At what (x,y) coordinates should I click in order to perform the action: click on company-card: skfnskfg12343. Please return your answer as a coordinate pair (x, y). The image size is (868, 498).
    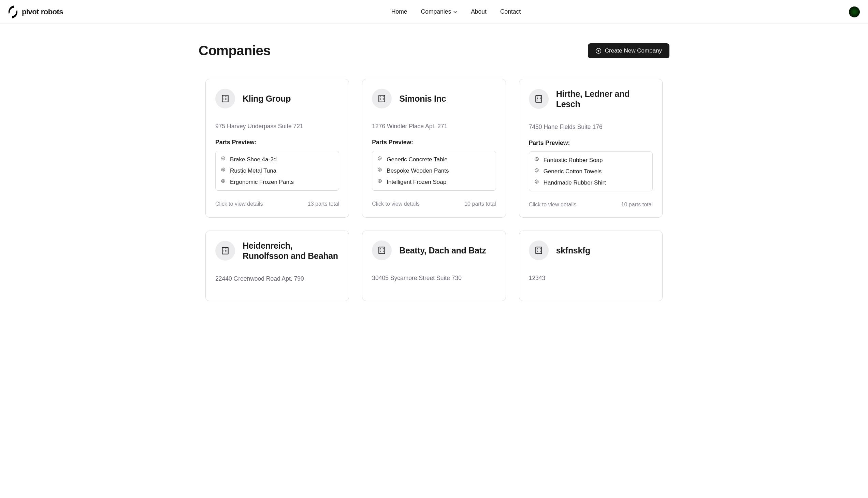
    Looking at the image, I should click on (591, 266).